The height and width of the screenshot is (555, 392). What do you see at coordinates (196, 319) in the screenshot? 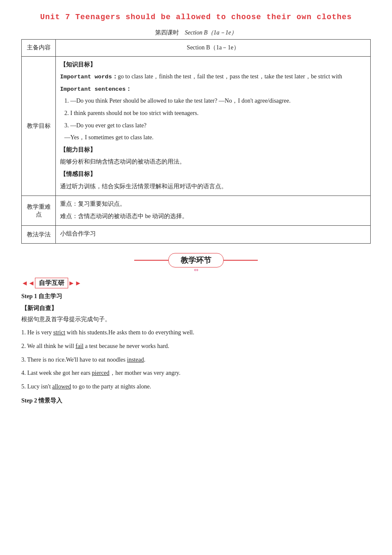
I see `instruction: 根据句意及首字母提示完成句子。` at bounding box center [196, 319].